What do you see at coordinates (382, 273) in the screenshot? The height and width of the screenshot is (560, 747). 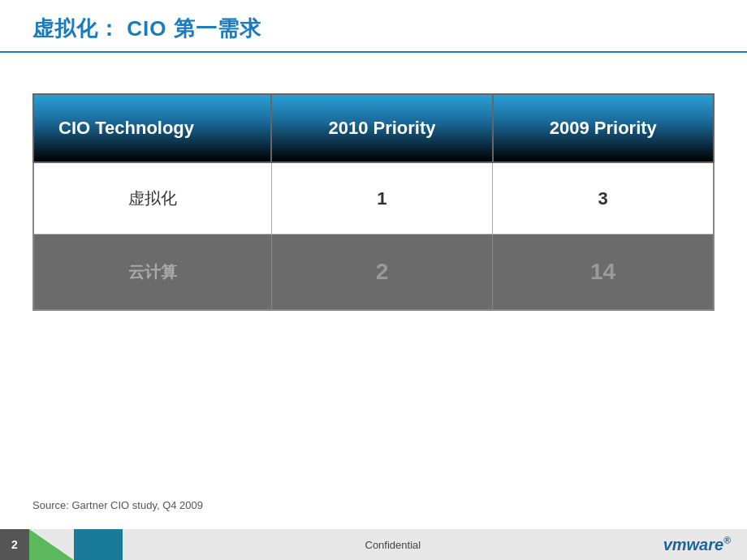 I see `cell-2010-2: 2` at bounding box center [382, 273].